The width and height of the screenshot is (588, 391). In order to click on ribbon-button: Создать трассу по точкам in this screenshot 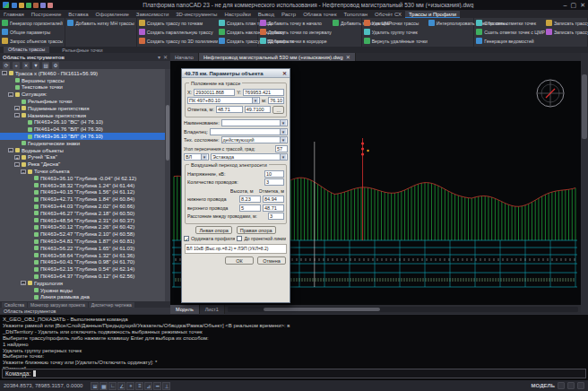, I will do `click(178, 23)`.